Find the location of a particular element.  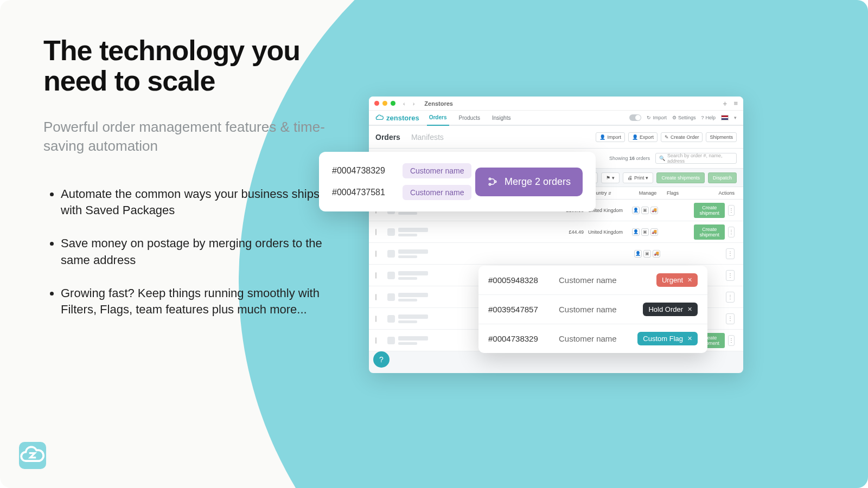

brand-logo: zenstores is located at coordinates (397, 118).